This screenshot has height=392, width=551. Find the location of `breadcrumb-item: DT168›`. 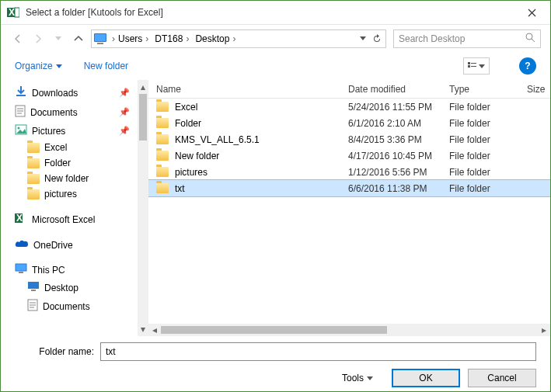

breadcrumb-item: DT168› is located at coordinates (172, 39).